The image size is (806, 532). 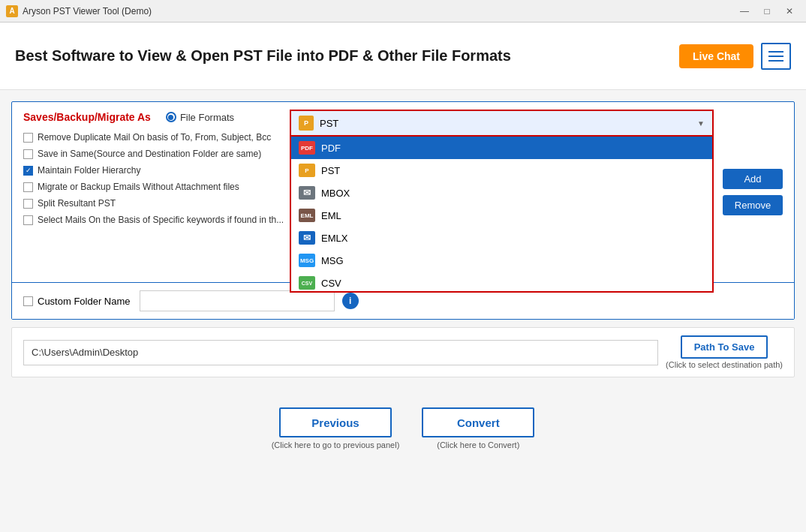 What do you see at coordinates (307, 170) in the screenshot?
I see `pst-icon: P` at bounding box center [307, 170].